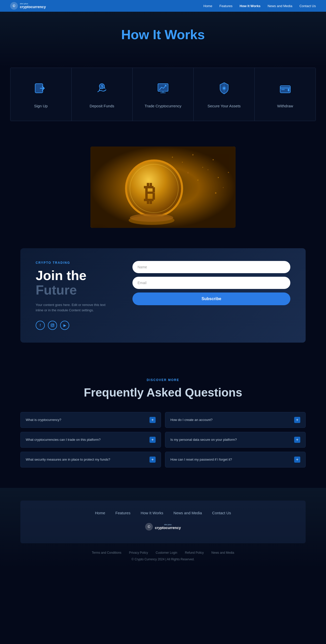  I want to click on faq-title: Frequently Asked Questions, so click(163, 392).